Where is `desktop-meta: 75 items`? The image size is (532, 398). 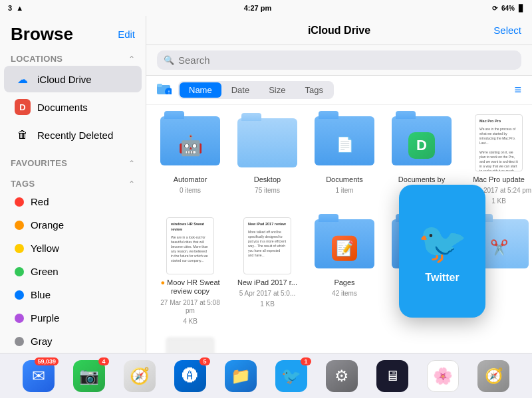
desktop-meta: 75 items is located at coordinates (267, 191).